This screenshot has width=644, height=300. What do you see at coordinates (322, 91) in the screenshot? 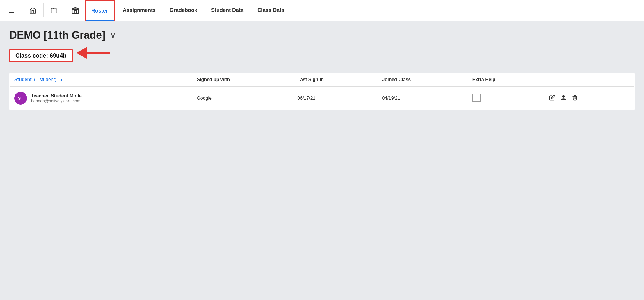
I see `roster-table: Student (1 student) ▲ Signed up with Las…` at bounding box center [322, 91].